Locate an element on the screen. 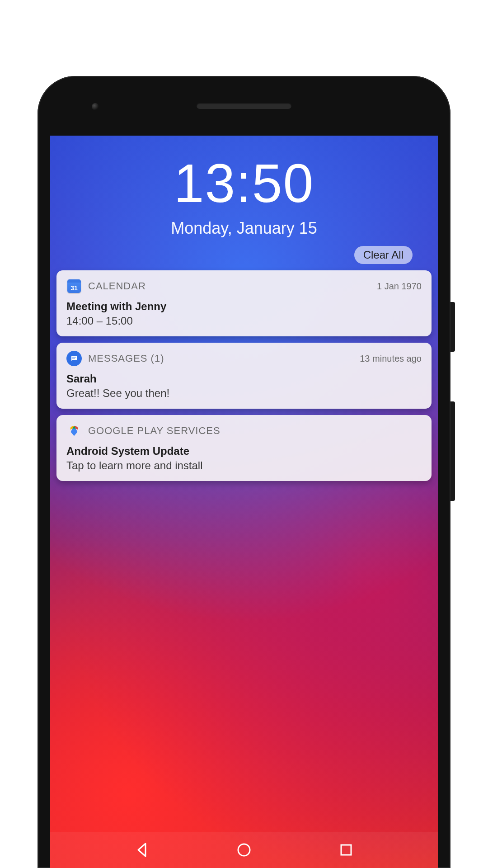 The image size is (488, 868). power-button is located at coordinates (453, 327).